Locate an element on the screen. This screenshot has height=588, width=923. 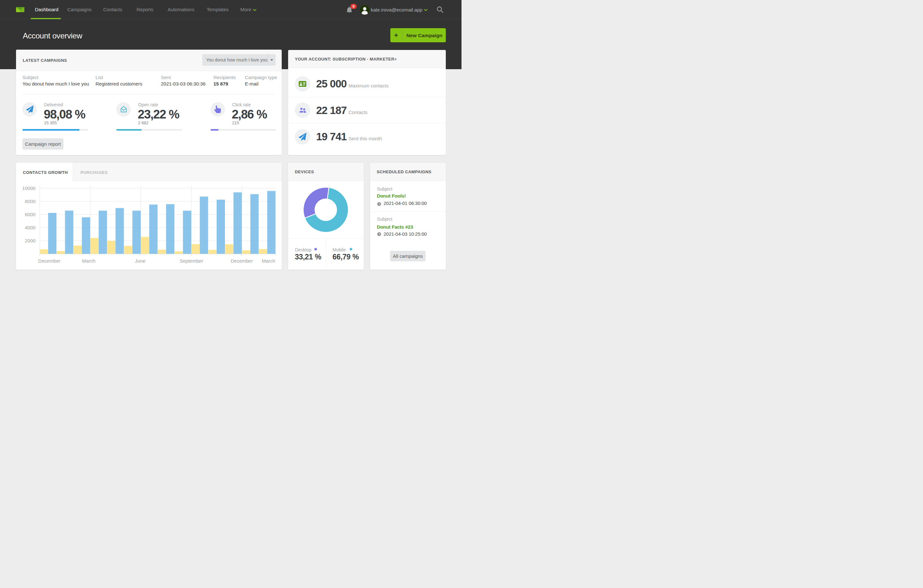
clock-icon is located at coordinates (379, 234).